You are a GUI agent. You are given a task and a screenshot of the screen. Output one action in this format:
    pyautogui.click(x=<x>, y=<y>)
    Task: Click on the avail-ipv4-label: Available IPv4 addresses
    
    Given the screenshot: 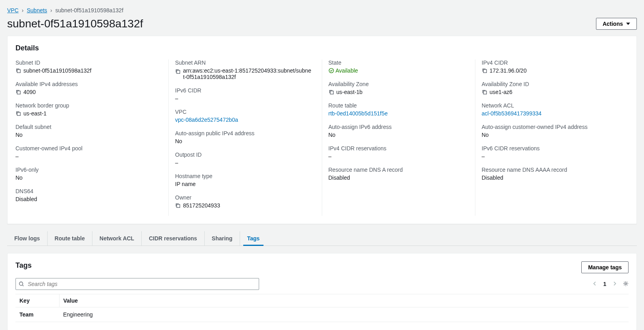 What is the action you would take?
    pyautogui.click(x=87, y=84)
    